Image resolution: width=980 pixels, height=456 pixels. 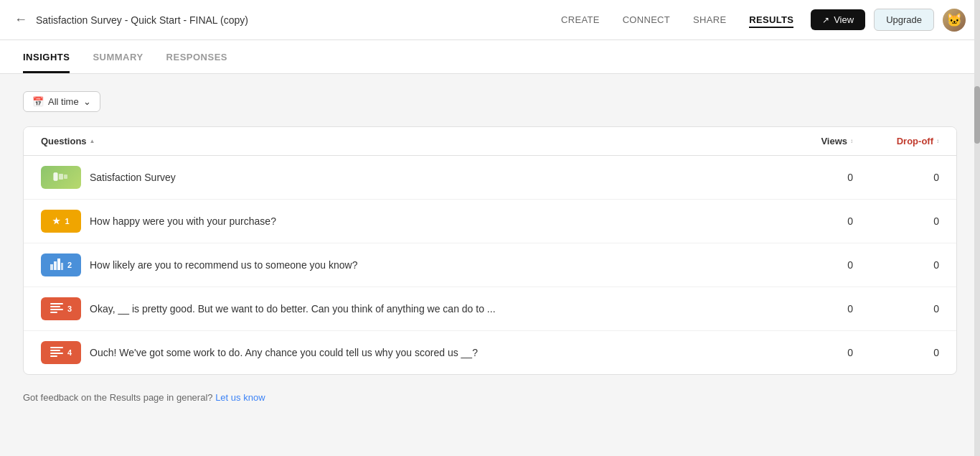 I want to click on row-left: ★ 1 How happy were you with your purchas…, so click(x=404, y=221).